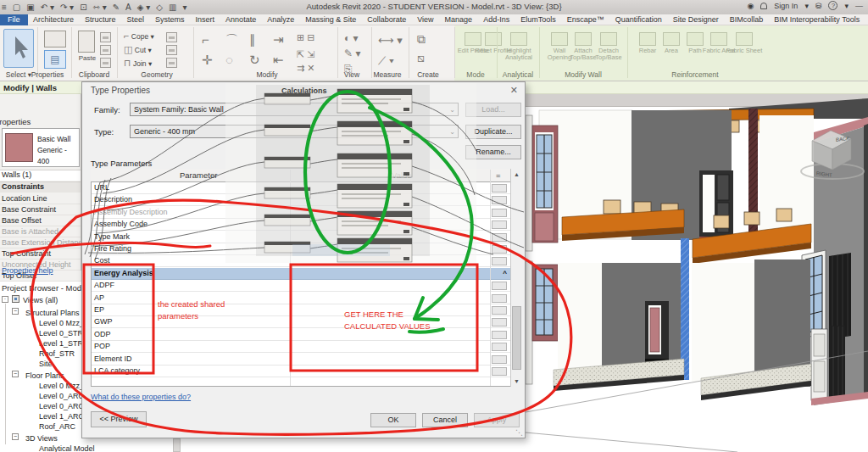  Describe the element at coordinates (807, 6) in the screenshot. I see `sign-in-caret-icon: ▾` at that location.